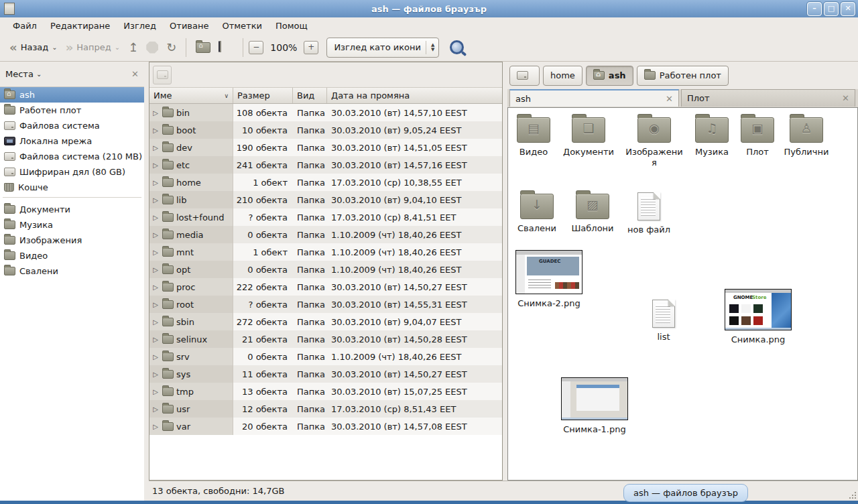  What do you see at coordinates (84, 74) in the screenshot?
I see `sidebar-mode-chevron-icon: ⌄` at bounding box center [84, 74].